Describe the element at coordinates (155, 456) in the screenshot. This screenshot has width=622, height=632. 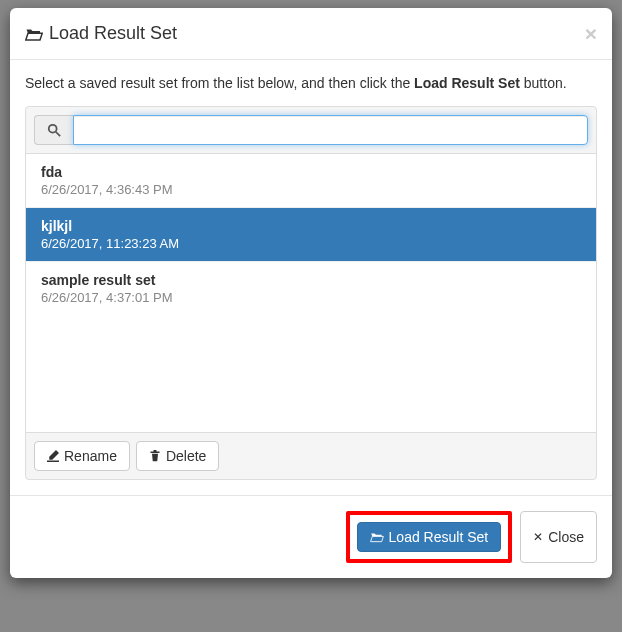
I see `trash-icon` at that location.